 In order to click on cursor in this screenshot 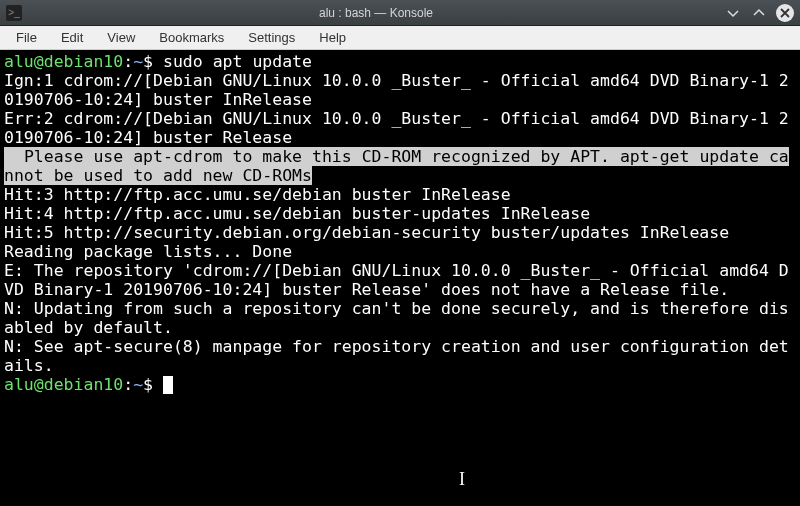, I will do `click(168, 385)`.